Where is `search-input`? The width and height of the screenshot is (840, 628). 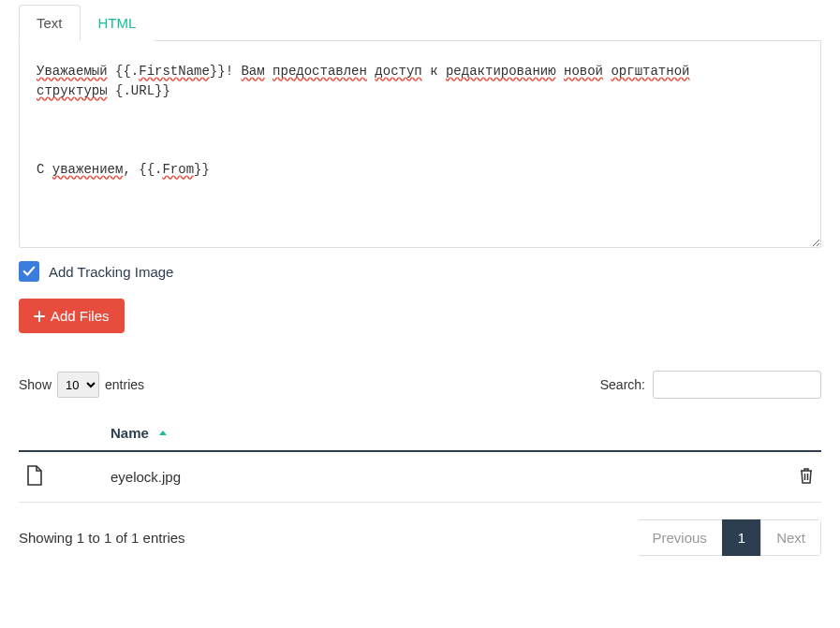 search-input is located at coordinates (737, 385).